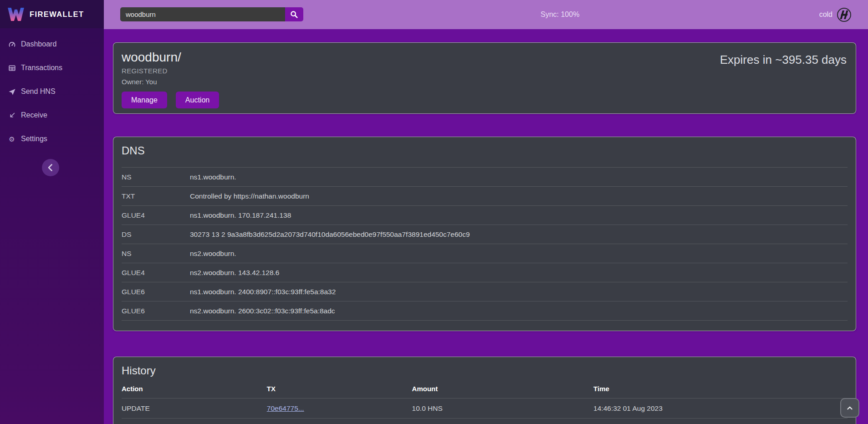 The height and width of the screenshot is (424, 868). What do you see at coordinates (51, 168) in the screenshot?
I see `chevron-left-icon` at bounding box center [51, 168].